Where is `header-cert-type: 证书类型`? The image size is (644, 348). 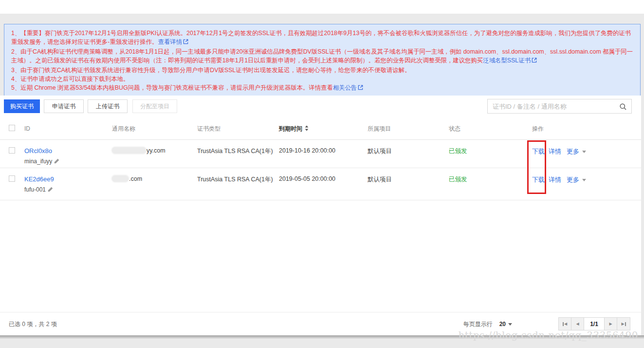
header-cert-type: 证书类型 is located at coordinates (238, 129).